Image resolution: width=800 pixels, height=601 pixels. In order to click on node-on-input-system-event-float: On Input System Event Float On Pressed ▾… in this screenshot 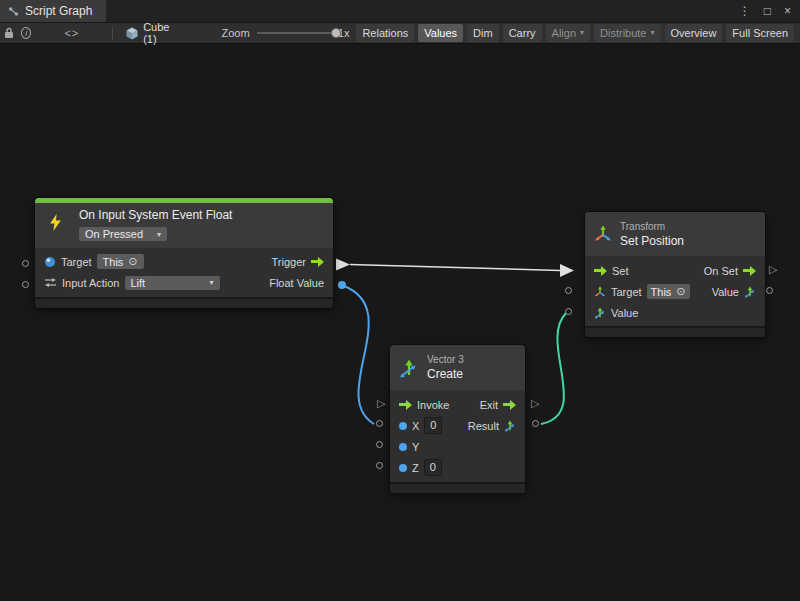, I will do `click(184, 253)`.